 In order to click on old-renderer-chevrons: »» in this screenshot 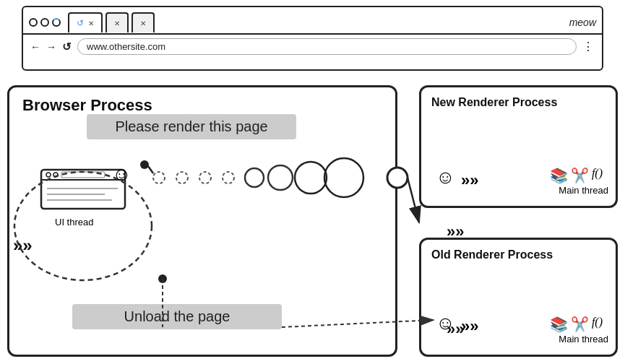, I will do `click(470, 326)`.